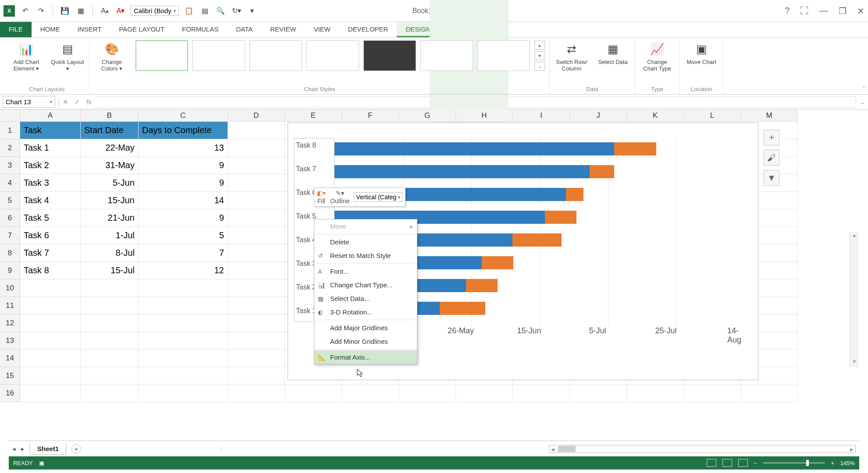 Image resolution: width=868 pixels, height=473 pixels. Describe the element at coordinates (142, 30) in the screenshot. I see `tab-page-layout: PAGE LAYOUT` at that location.